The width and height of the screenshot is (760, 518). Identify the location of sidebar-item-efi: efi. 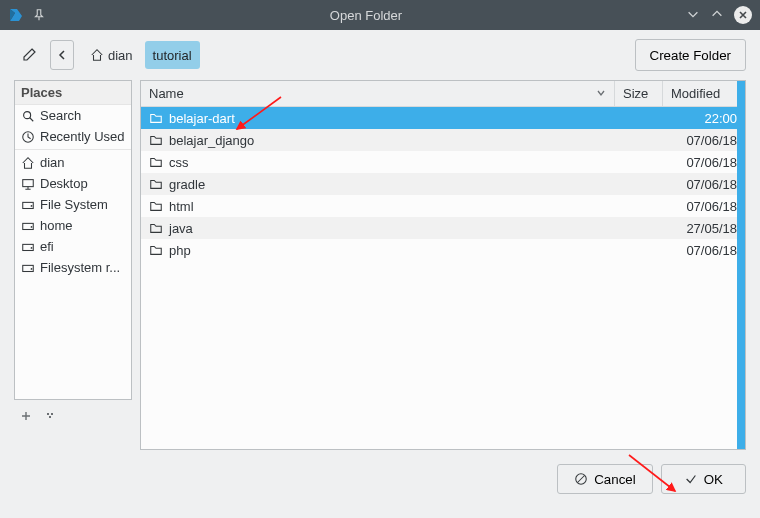
(73, 246).